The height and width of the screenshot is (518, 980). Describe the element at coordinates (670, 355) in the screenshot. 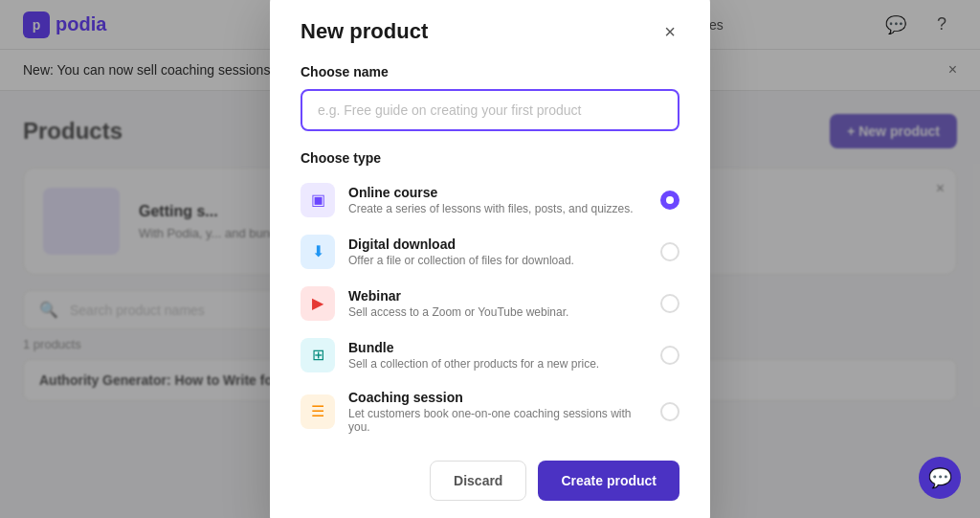

I see `bundle-radio` at that location.